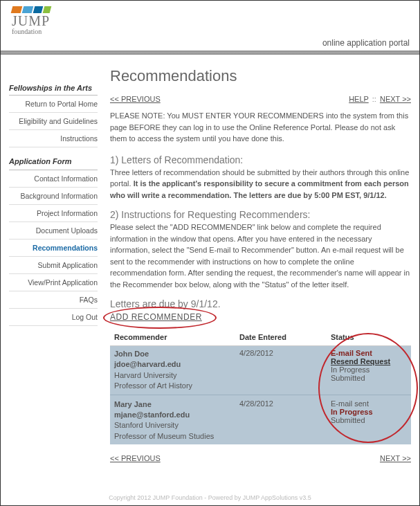 This screenshot has width=420, height=506. What do you see at coordinates (147, 364) in the screenshot?
I see `rec-email: jdoe@harvard.edu` at bounding box center [147, 364].